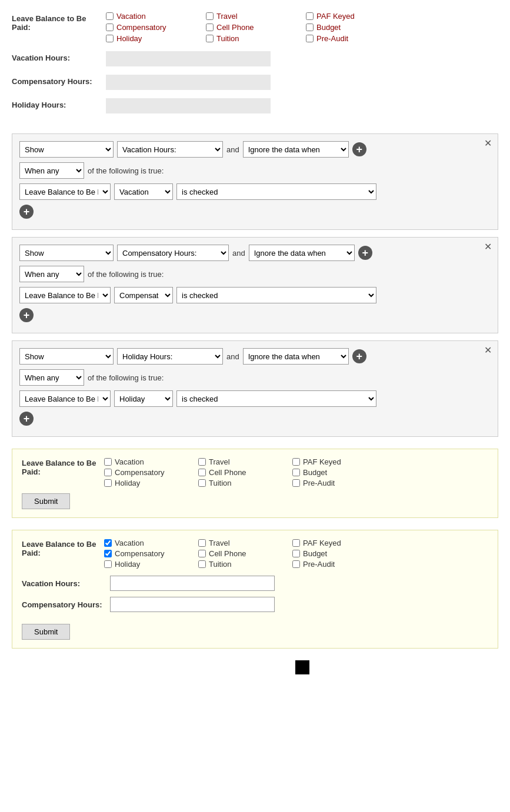 The image size is (510, 812). I want to click on preview2-holiday-checkbox, so click(108, 564).